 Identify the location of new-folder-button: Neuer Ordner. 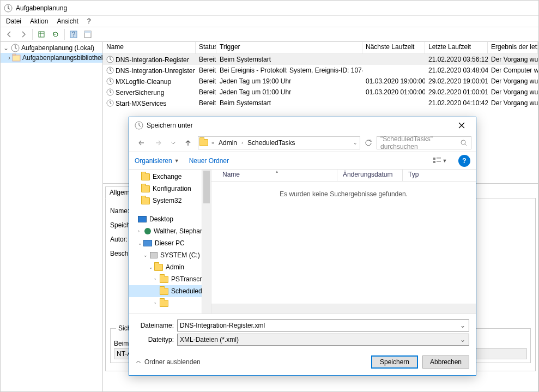
(209, 161).